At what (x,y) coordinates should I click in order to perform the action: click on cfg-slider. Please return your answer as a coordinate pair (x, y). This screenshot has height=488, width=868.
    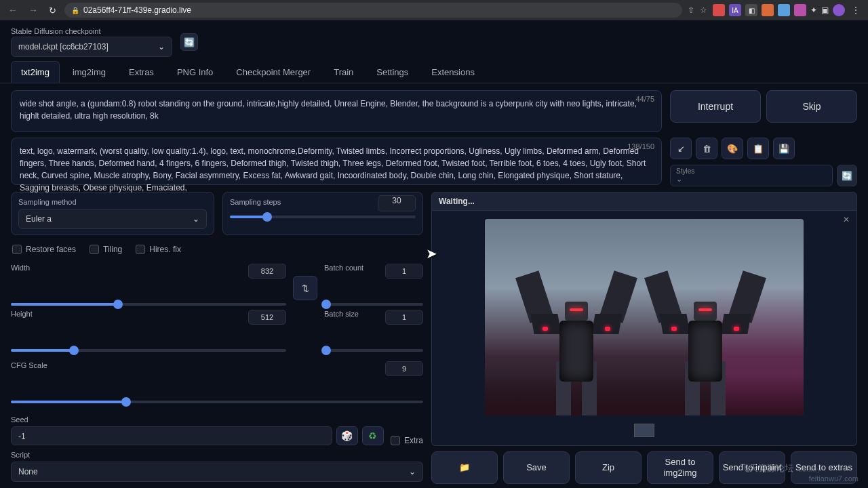
    Looking at the image, I should click on (217, 402).